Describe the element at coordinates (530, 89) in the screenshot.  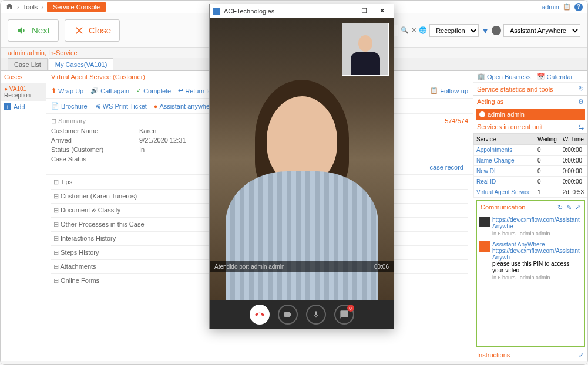
I see `stats-header: Service statistics and tools ↻` at that location.